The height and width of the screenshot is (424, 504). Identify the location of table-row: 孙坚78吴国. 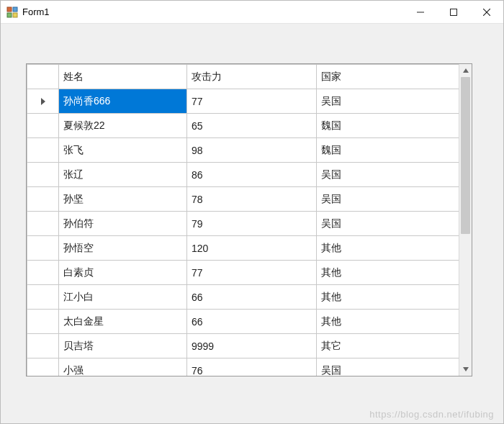
(243, 199).